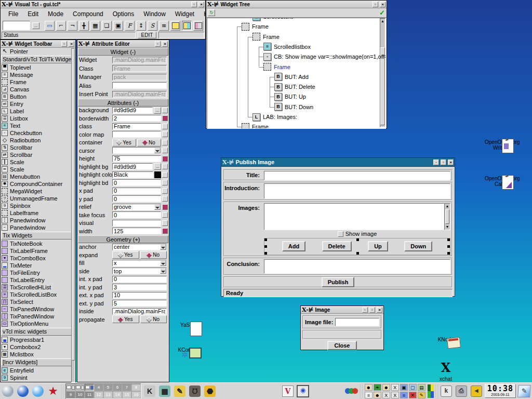  I want to click on resize-icon: ↕, so click(141, 26).